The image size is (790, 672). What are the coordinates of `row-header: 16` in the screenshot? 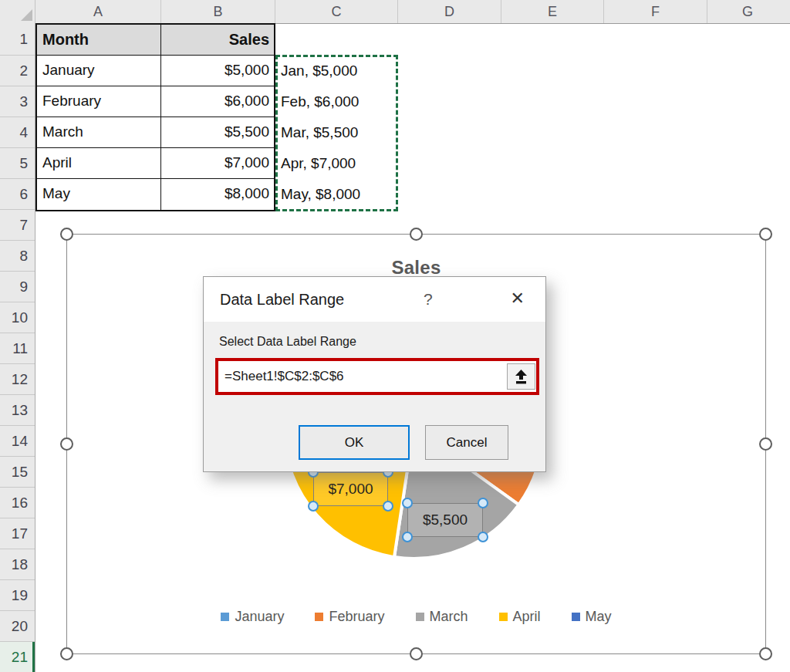 It's located at (17, 503).